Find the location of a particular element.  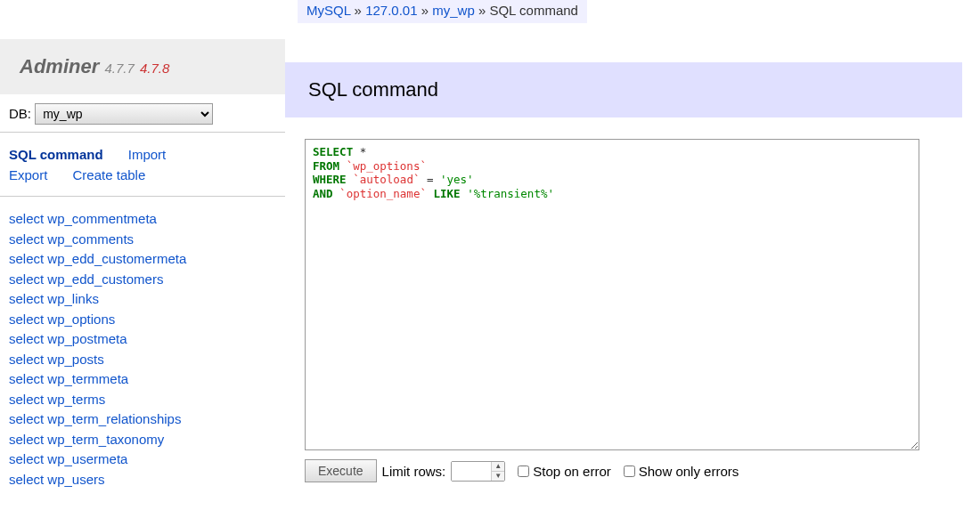

limit-rows-spinner: ▲ ▼ is located at coordinates (478, 472).